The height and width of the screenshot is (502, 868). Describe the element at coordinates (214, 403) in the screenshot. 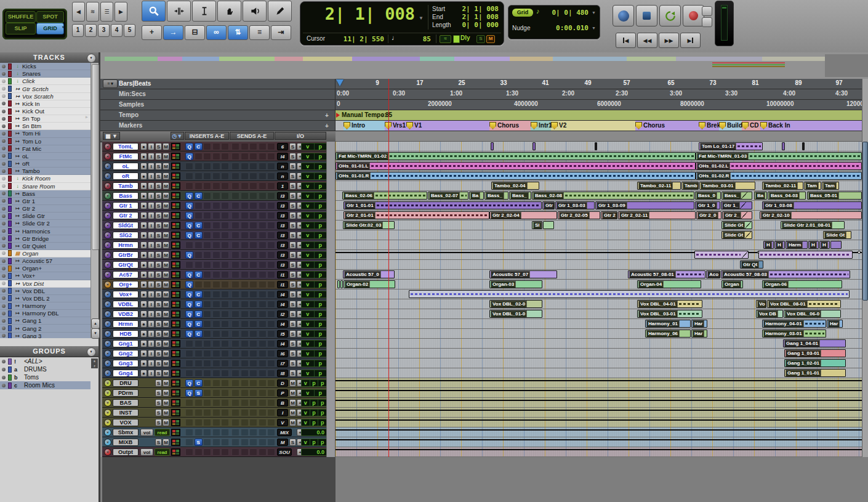

I see `track-controls-bas: ▾BASSMBM+vpp` at that location.